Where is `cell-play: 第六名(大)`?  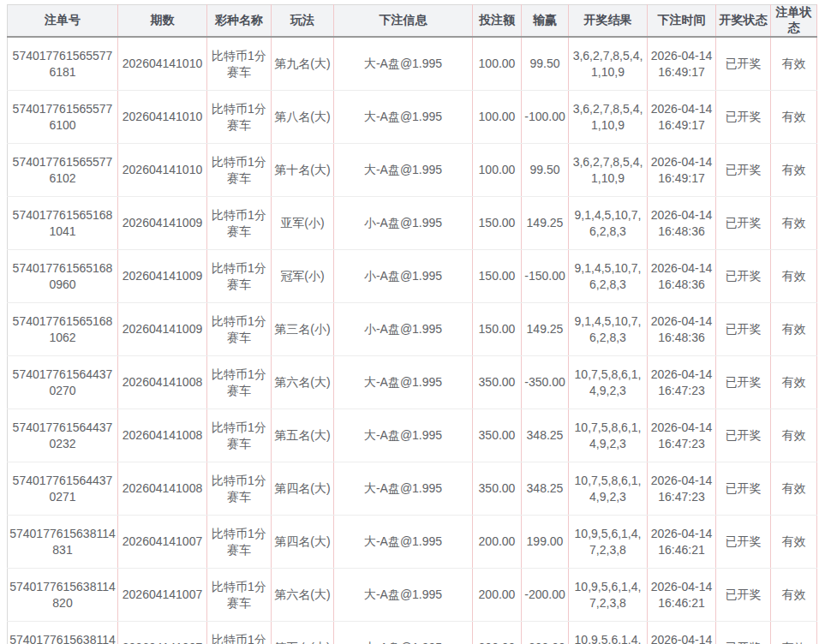
cell-play: 第六名(大) is located at coordinates (303, 383).